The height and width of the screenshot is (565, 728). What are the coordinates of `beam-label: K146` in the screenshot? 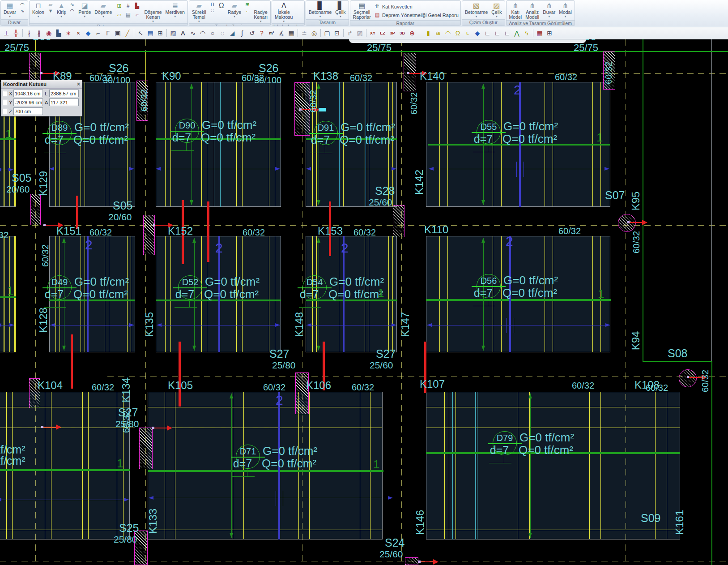 It's located at (420, 522).